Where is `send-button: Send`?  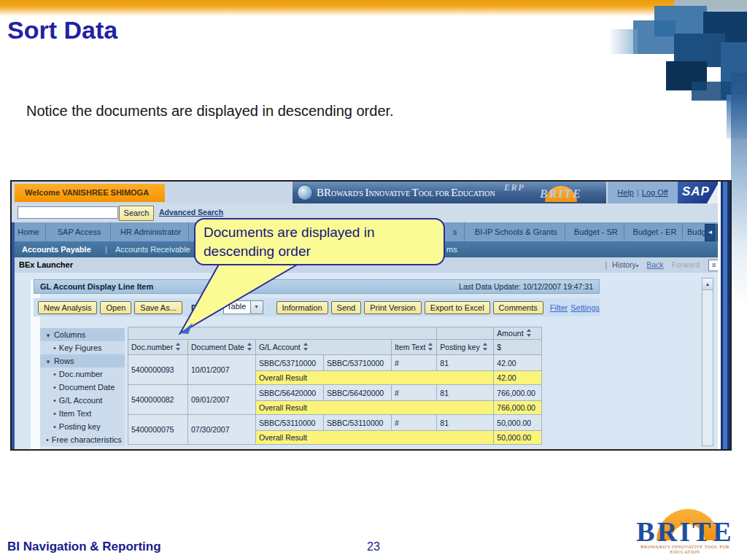
send-button: Send is located at coordinates (347, 308).